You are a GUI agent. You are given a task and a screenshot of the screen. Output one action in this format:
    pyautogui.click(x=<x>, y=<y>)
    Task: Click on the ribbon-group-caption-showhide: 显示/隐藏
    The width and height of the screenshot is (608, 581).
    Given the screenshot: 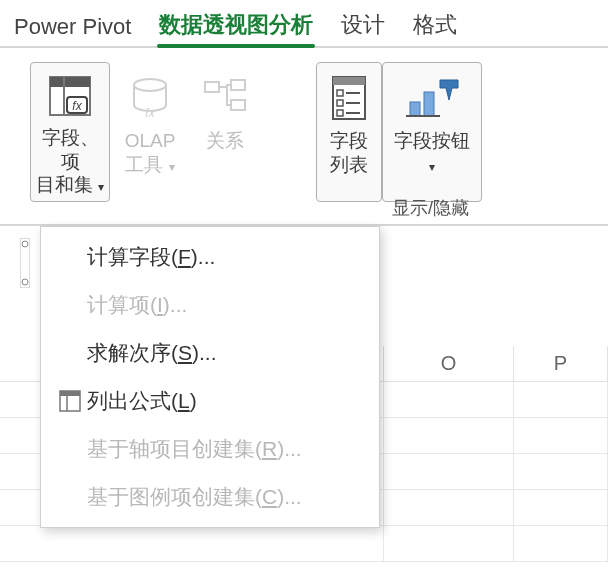 What is the action you would take?
    pyautogui.click(x=430, y=208)
    